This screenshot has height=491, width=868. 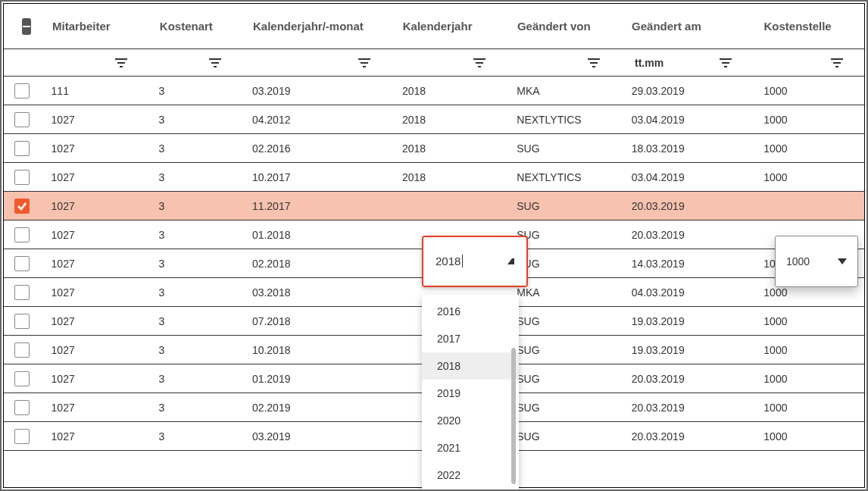 What do you see at coordinates (434, 177) in the screenshot?
I see `table-row: 1027310.20172018NEXTLYTICS03.04.20191000` at bounding box center [434, 177].